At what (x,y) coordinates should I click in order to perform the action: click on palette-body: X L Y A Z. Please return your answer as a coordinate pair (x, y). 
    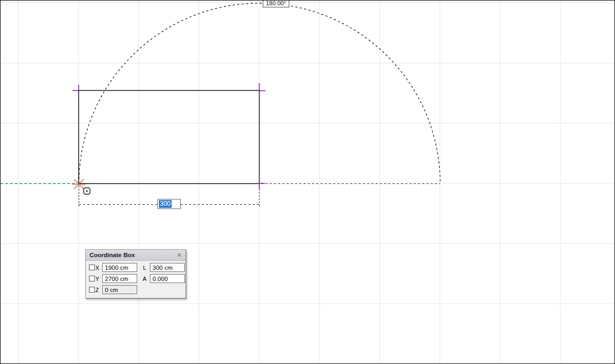
    Looking at the image, I should click on (136, 279).